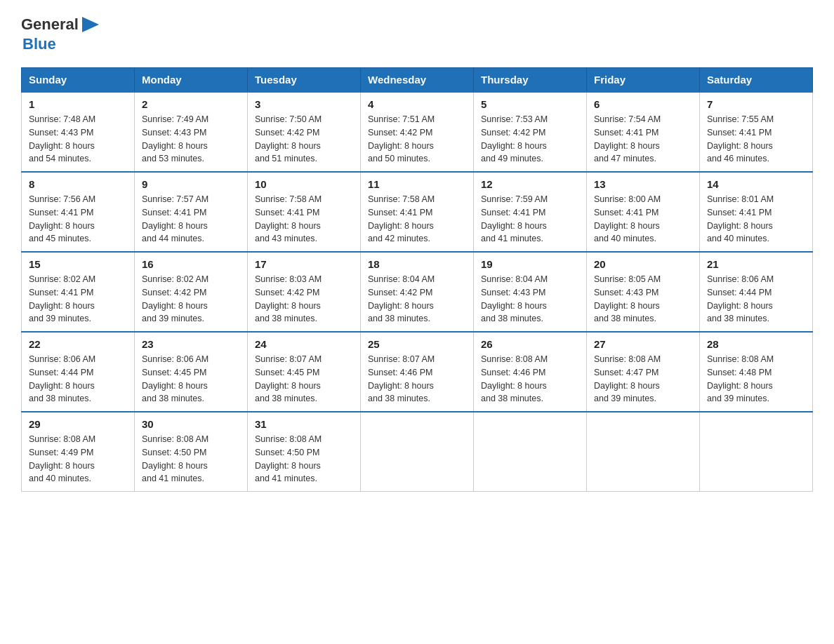 The width and height of the screenshot is (834, 644). What do you see at coordinates (530, 264) in the screenshot?
I see `day-number: 19` at bounding box center [530, 264].